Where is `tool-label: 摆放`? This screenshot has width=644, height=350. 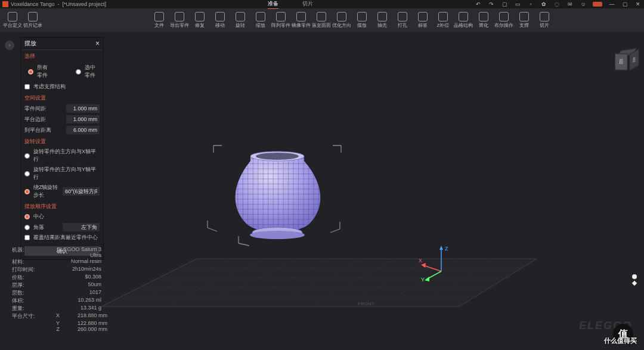
tool-label: 摆放 is located at coordinates (362, 25).